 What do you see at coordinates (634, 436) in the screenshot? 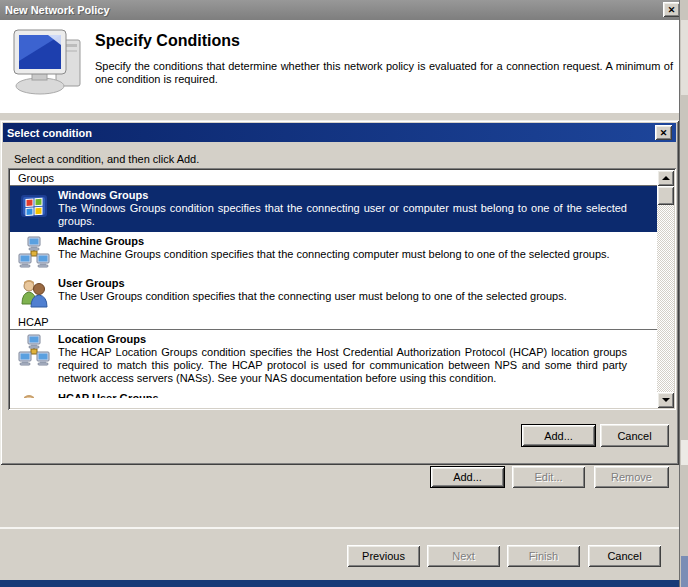
I see `dialog-cancel-button: Cancel` at bounding box center [634, 436].